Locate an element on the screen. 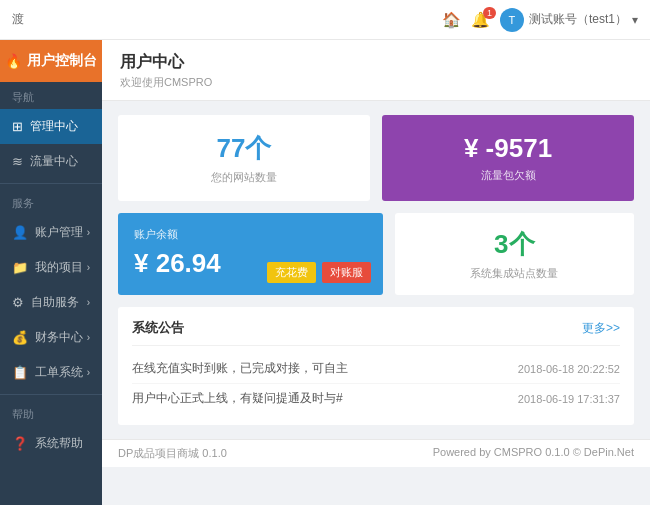 Image resolution: width=650 pixels, height=505 pixels. stats-row-1: 77个 您的网站数量 ¥ -9571 流量包欠额 is located at coordinates (376, 158).